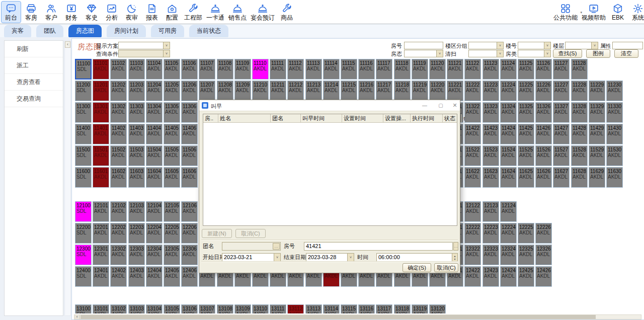  What do you see at coordinates (126, 31) in the screenshot?
I see `tab-房间计划: 房间计划` at bounding box center [126, 31].